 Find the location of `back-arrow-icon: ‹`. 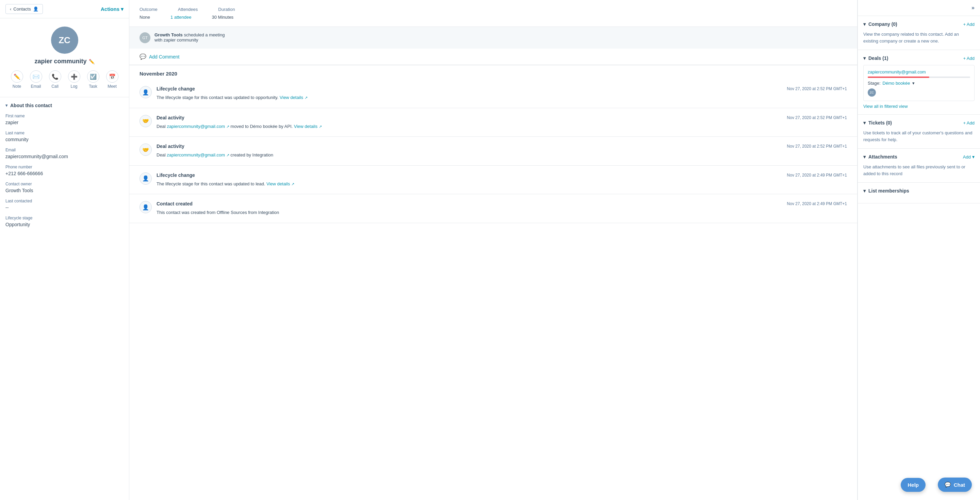

back-arrow-icon: ‹ is located at coordinates (11, 9).